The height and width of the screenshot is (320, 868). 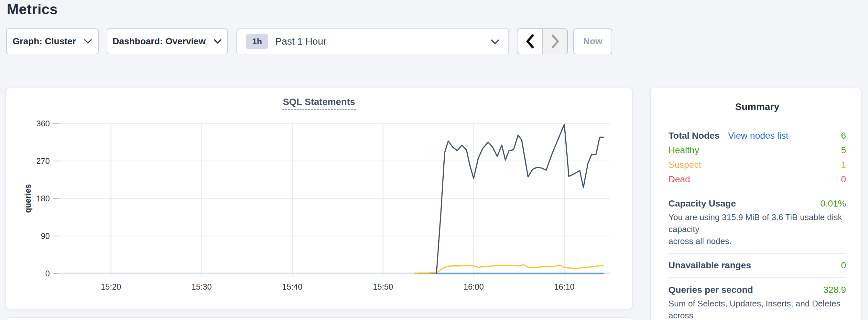 I want to click on unavailable-ranges-value: 0, so click(x=843, y=265).